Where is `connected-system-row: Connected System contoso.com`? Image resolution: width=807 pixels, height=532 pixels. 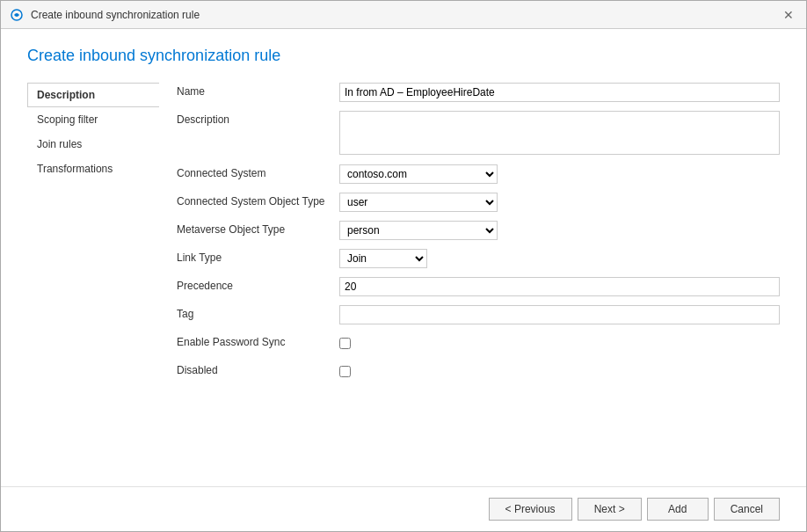 connected-system-row: Connected System contoso.com is located at coordinates (478, 175).